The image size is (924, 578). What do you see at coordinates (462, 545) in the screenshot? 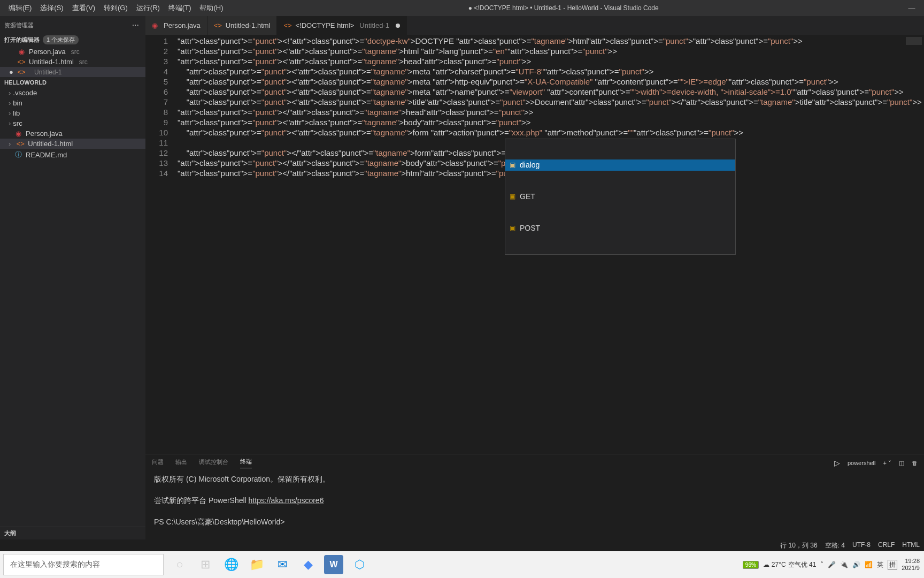
I see `status-bar: 行 10，列 36 空格: 4 UTF-8 CRLF HTML` at bounding box center [462, 545].